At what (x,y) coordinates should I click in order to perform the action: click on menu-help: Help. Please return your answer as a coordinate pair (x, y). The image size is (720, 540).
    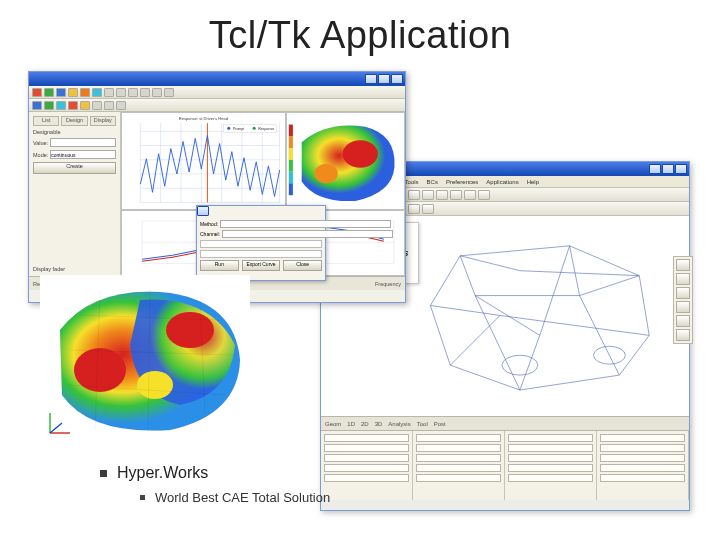
    Looking at the image, I should click on (533, 182).